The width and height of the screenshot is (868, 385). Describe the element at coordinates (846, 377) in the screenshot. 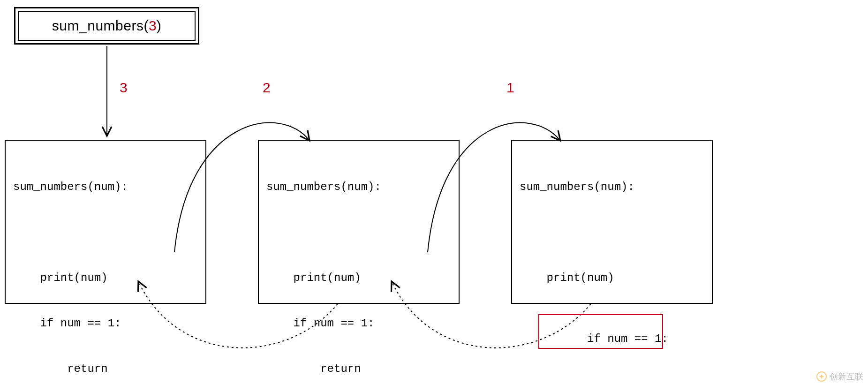

I see `watermark-text: 创新互联` at that location.